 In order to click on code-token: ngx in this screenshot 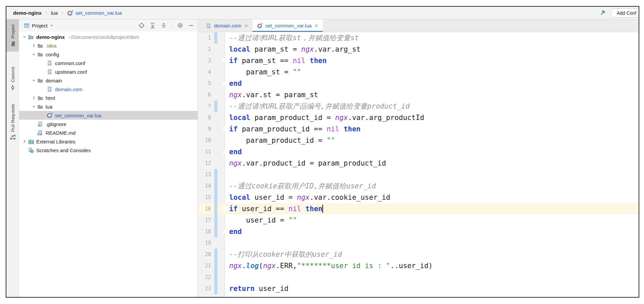, I will do `click(341, 118)`.